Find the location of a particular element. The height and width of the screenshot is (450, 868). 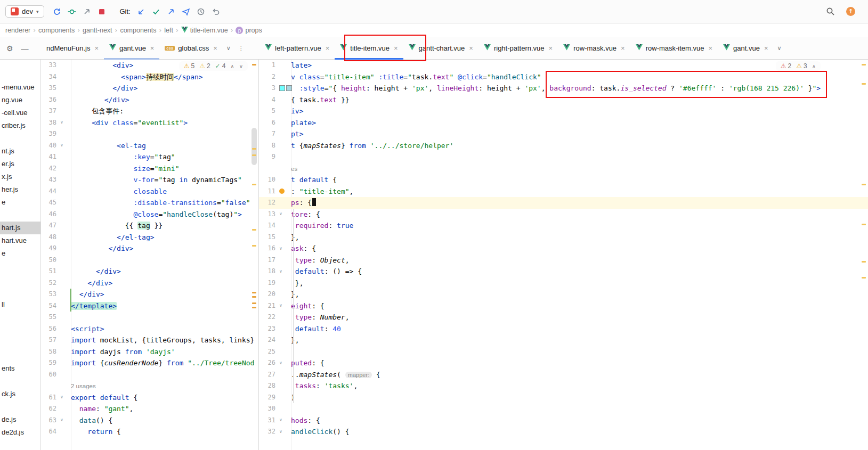

code-line: 14 required: true is located at coordinates (564, 226).